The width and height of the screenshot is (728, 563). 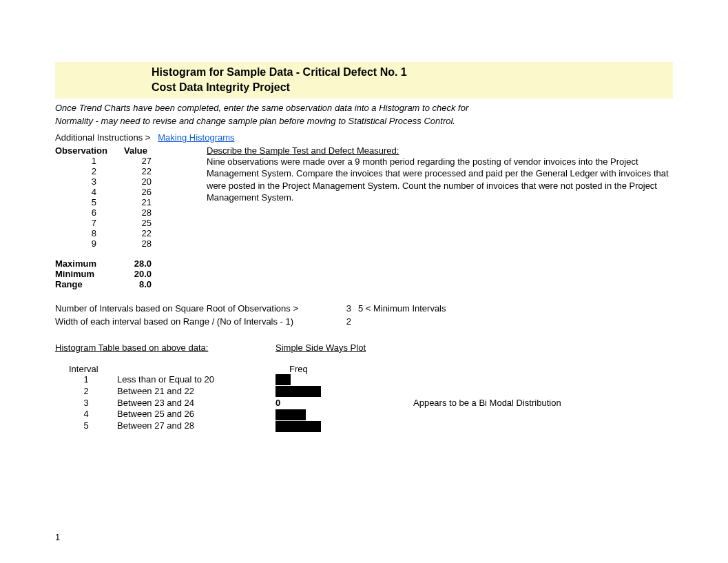 I want to click on observation-row: 222, so click(x=110, y=171).